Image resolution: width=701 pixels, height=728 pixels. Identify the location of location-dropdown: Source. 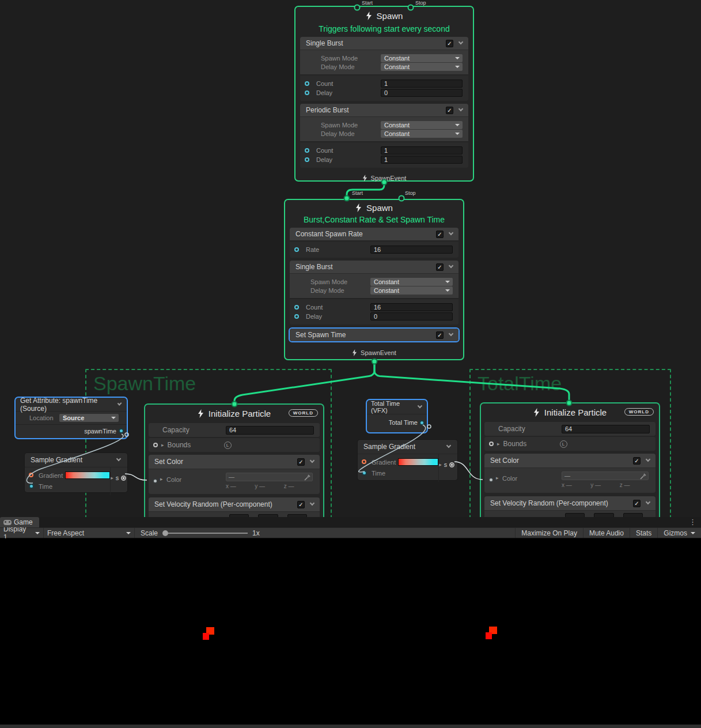
(89, 418).